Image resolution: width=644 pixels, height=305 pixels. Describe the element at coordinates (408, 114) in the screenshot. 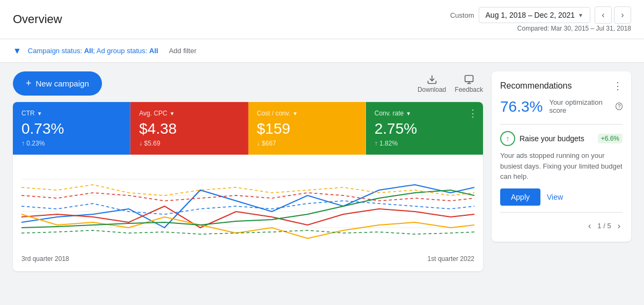

I see `conv-dropdown-icon: ▼` at that location.